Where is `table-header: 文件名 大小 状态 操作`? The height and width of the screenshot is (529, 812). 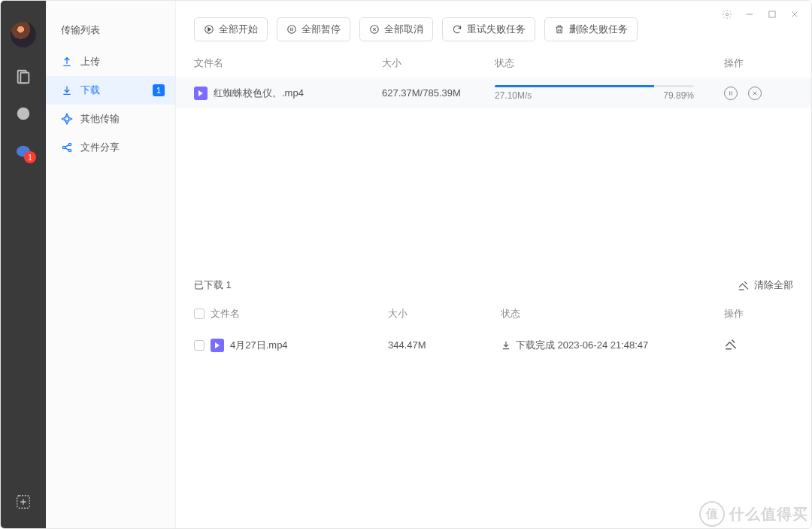
table-header: 文件名 大小 状态 操作 is located at coordinates (493, 65).